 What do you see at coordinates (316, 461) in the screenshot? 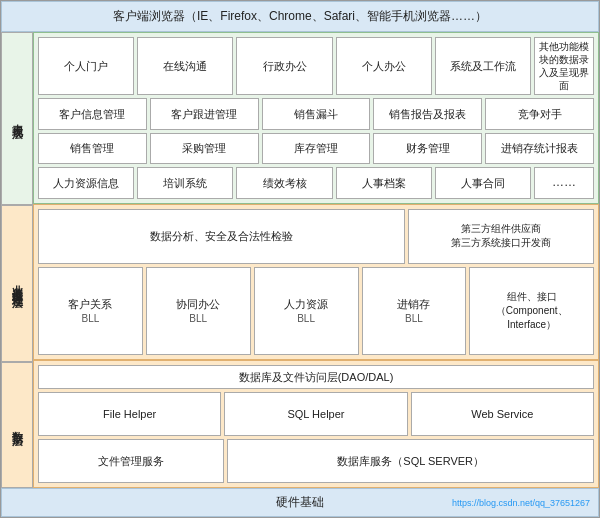
I see `data-bottom-row: 文件管理服务 数据库服务（SQL SERVER）` at bounding box center [316, 461].